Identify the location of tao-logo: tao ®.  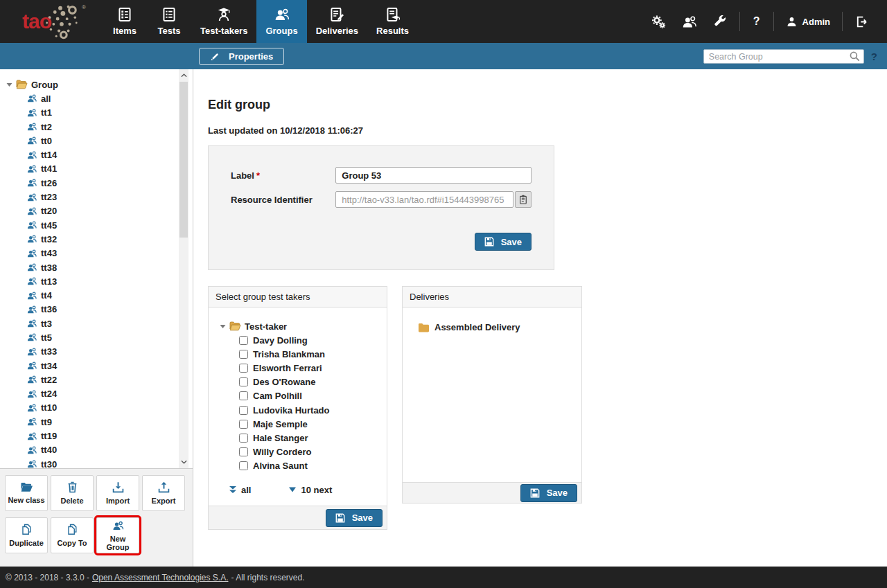
(51, 21).